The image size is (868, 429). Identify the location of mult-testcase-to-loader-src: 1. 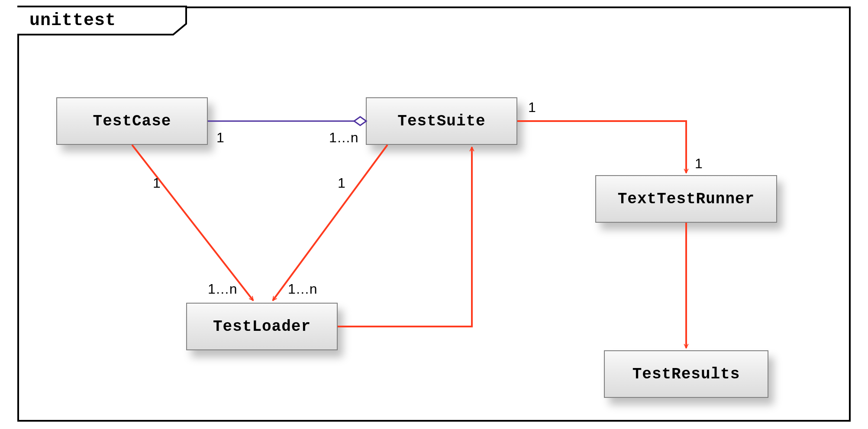
(157, 183).